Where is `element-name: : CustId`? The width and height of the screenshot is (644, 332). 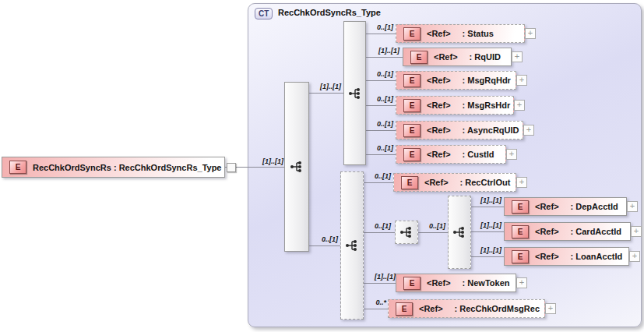
element-name: : CustId is located at coordinates (478, 154).